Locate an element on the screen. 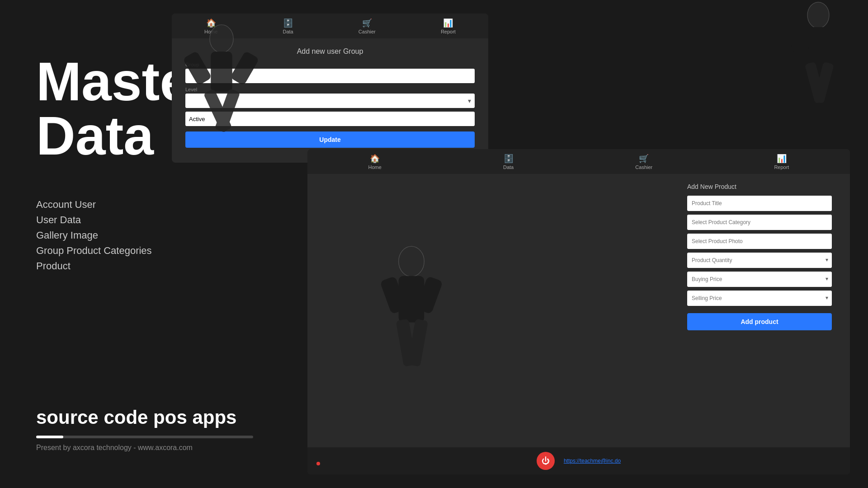  dropdown-icon-level: ▾ is located at coordinates (469, 101).